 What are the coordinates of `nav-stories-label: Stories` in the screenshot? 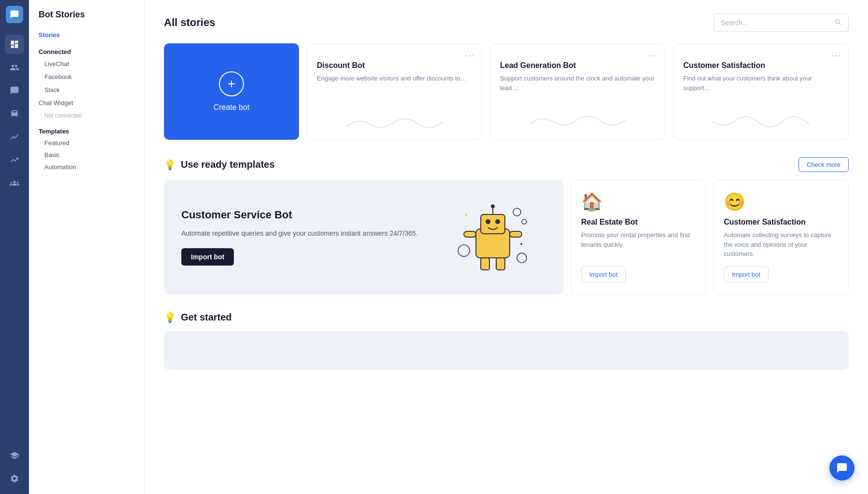 It's located at (87, 35).